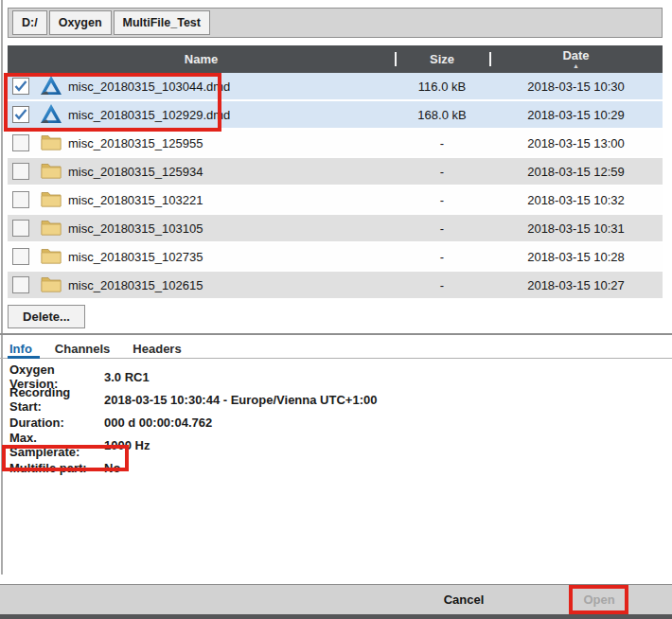 The height and width of the screenshot is (619, 672). I want to click on info-label: Max. Samplerate:, so click(57, 445).